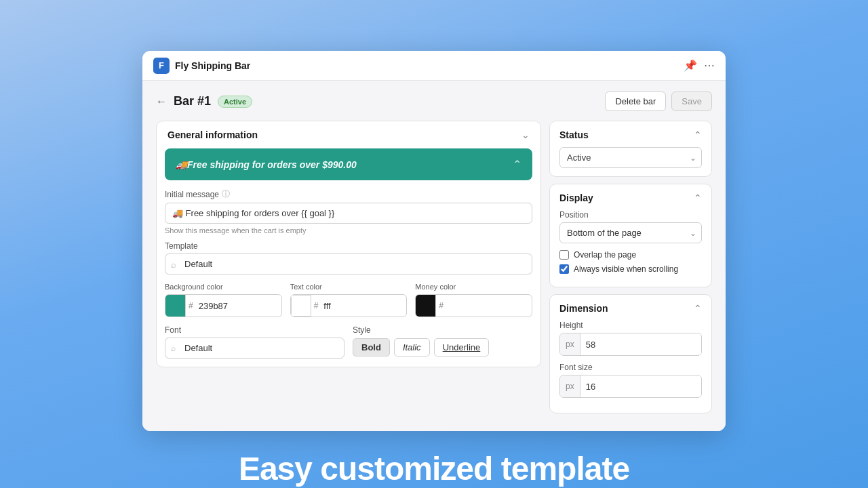 This screenshot has height=488, width=868. What do you see at coordinates (161, 66) in the screenshot?
I see `app-icon: F` at bounding box center [161, 66].